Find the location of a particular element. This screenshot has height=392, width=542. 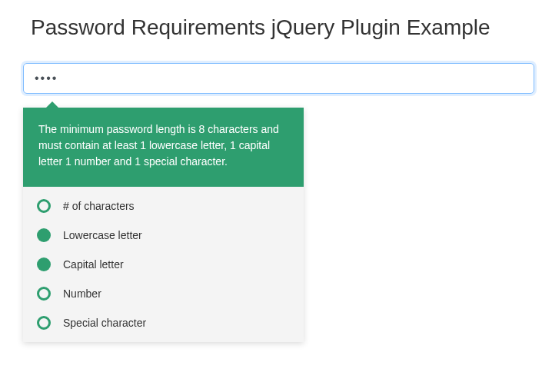

list-item: # of characters is located at coordinates (163, 206).